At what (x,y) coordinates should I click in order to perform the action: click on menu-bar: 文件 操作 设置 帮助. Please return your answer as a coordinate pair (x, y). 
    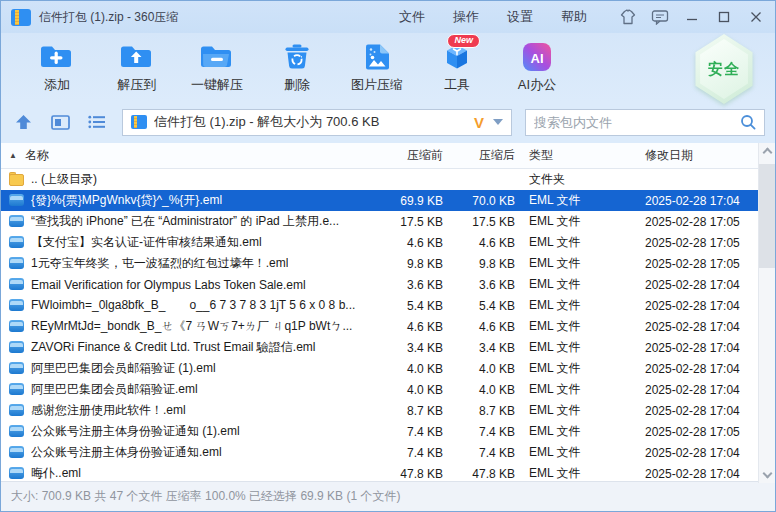
    Looking at the image, I should click on (493, 17).